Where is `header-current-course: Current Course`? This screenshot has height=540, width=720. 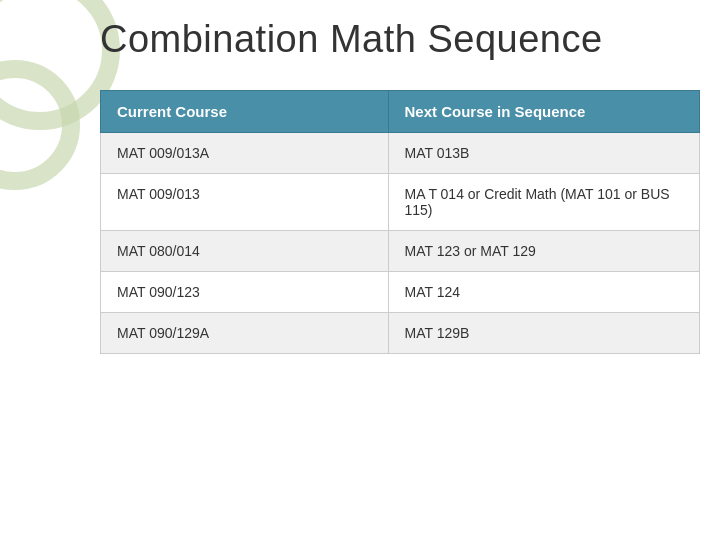
header-current-course: Current Course is located at coordinates (245, 112).